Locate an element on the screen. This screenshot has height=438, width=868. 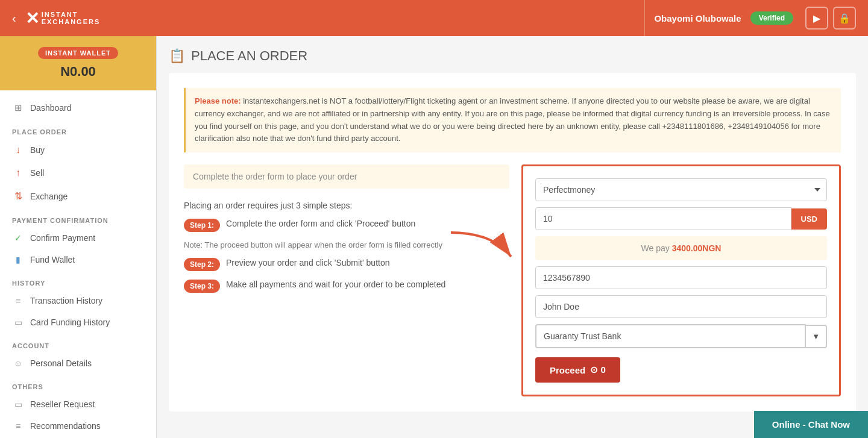
sidebar-toggle: ‹ is located at coordinates (14, 18).